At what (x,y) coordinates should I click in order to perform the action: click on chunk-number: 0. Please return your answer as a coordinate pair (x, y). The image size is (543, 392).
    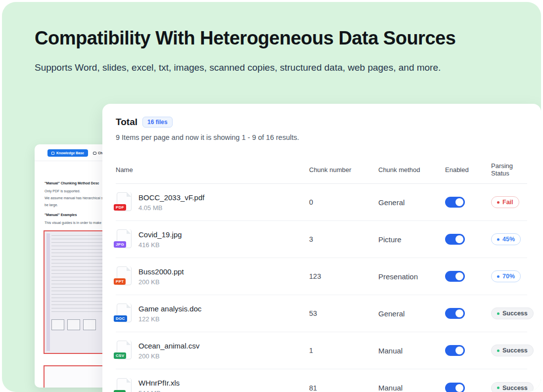
    Looking at the image, I should click on (344, 202).